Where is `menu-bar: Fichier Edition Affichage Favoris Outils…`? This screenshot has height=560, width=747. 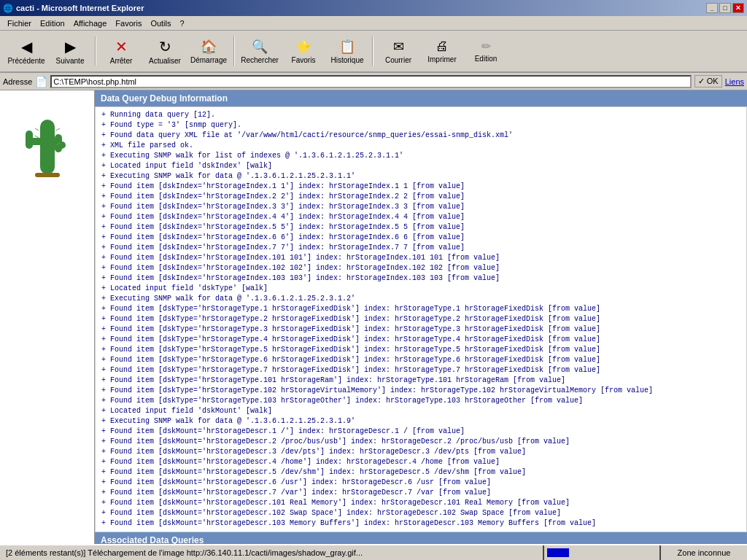 menu-bar: Fichier Edition Affichage Favoris Outils… is located at coordinates (374, 23).